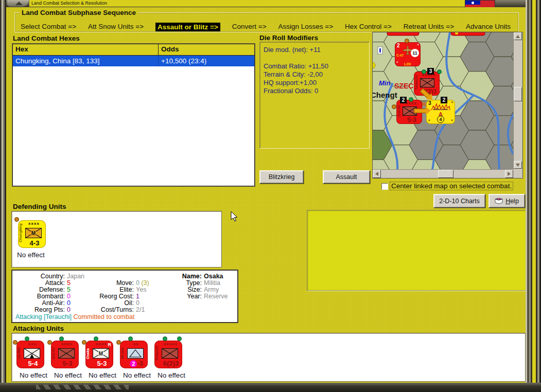  I want to click on modifiers-title: Die Roll Modifiers, so click(289, 38).